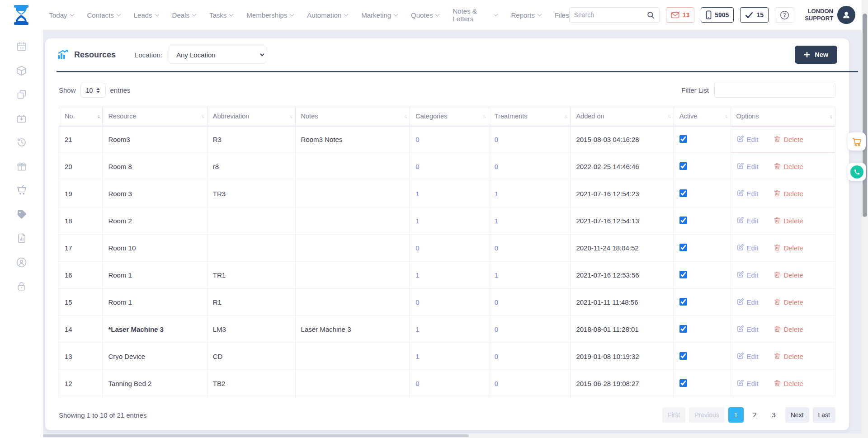 Image resolution: width=868 pixels, height=438 pixels. What do you see at coordinates (702, 117) in the screenshot?
I see `column-header-active: Active↑↓` at bounding box center [702, 117].